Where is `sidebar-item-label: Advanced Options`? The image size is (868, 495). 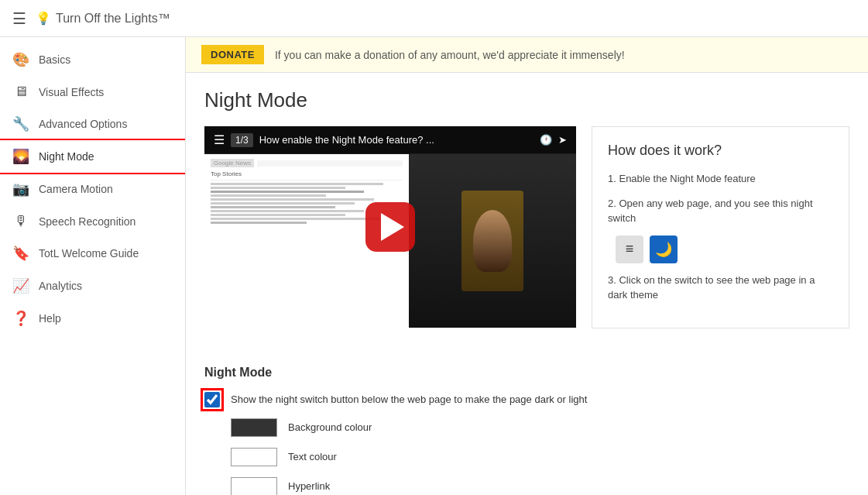
sidebar-item-label: Advanced Options is located at coordinates (83, 124).